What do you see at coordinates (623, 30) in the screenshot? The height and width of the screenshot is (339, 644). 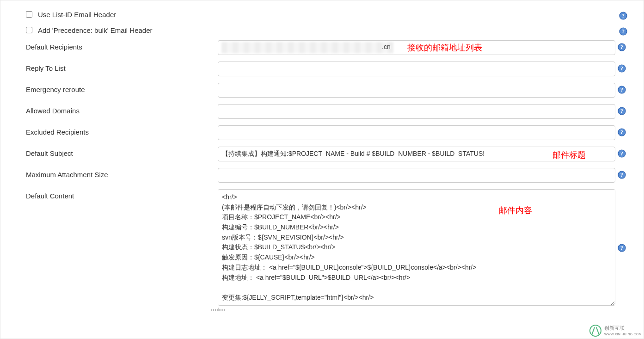 I see `help-icon-precedence-bulk: ?` at bounding box center [623, 30].